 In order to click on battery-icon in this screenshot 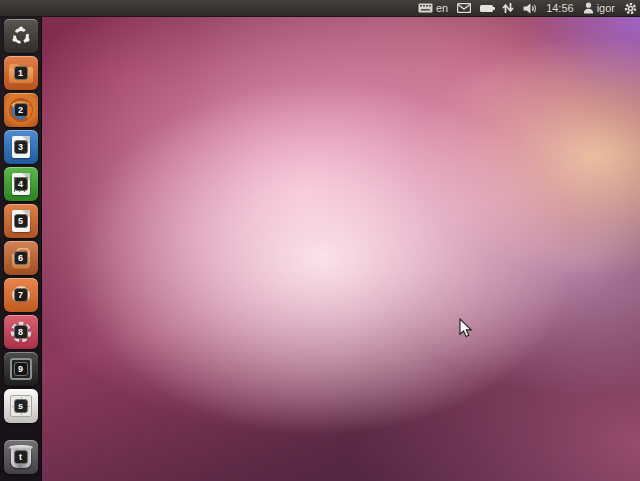, I will do `click(486, 8)`.